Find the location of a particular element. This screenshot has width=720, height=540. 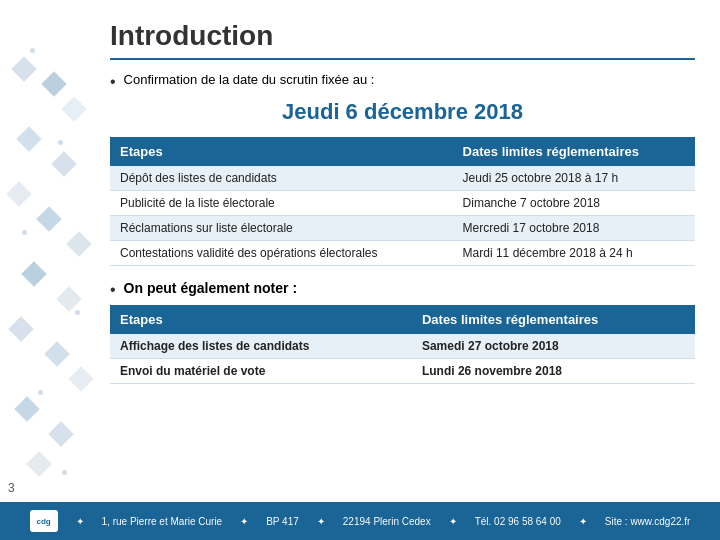

table2-etape-cell: Affichage des listes de candidats is located at coordinates (261, 346).